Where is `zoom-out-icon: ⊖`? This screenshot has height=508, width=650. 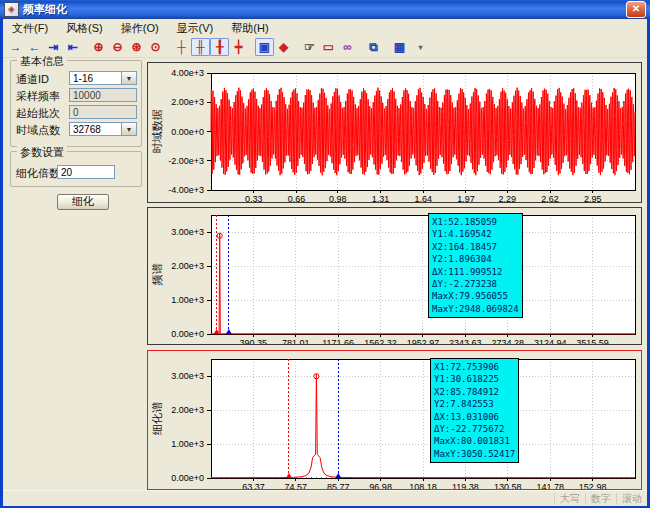 zoom-out-icon: ⊖ is located at coordinates (118, 47).